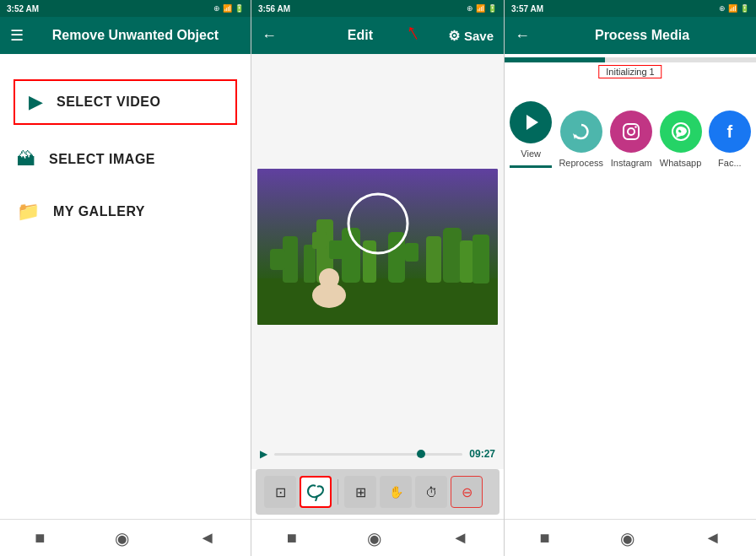 This screenshot has height=556, width=756. Describe the element at coordinates (581, 132) in the screenshot. I see `reprocess-icon` at that location.